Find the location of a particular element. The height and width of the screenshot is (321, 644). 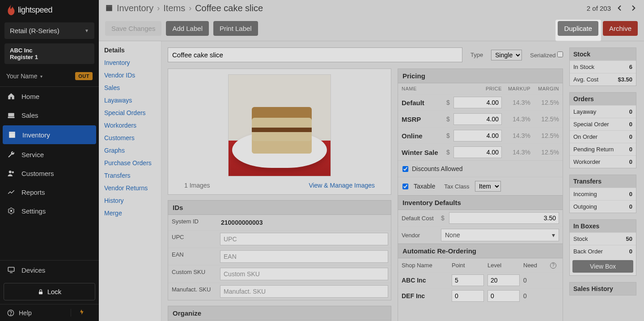

view-box-button: View Box is located at coordinates (603, 266).